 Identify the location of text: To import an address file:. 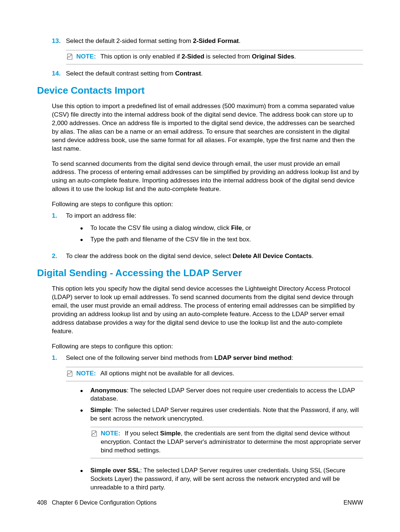
(101, 215).